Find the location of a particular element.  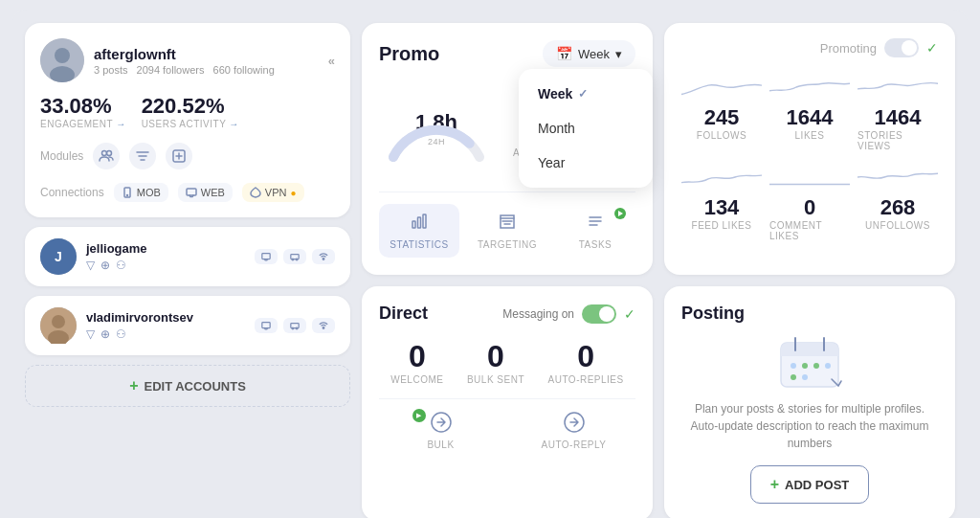

week-check-icon: ✓ is located at coordinates (583, 94).